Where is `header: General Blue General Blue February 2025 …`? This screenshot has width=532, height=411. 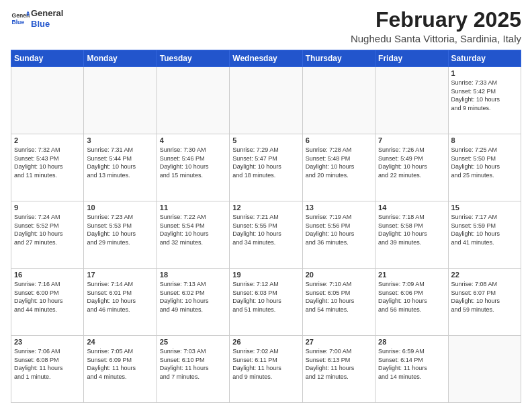 header: General Blue General Blue February 2025 … is located at coordinates (266, 26).